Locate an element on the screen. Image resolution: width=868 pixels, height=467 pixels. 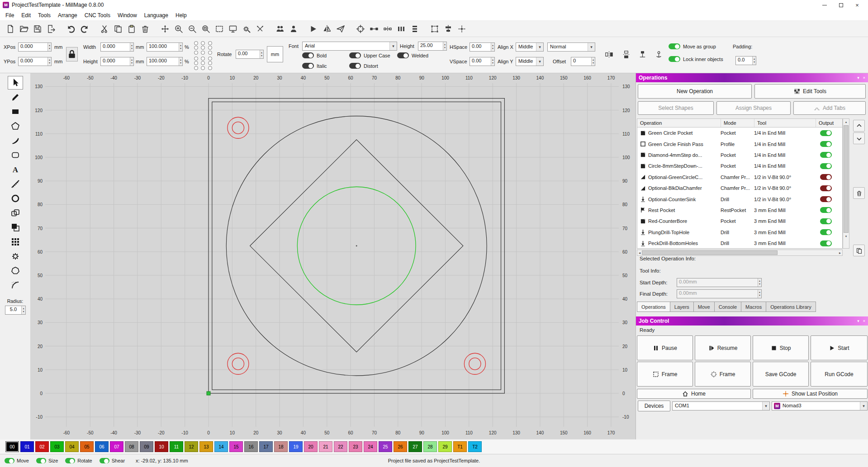
toolbar-pan-button is located at coordinates (165, 29).